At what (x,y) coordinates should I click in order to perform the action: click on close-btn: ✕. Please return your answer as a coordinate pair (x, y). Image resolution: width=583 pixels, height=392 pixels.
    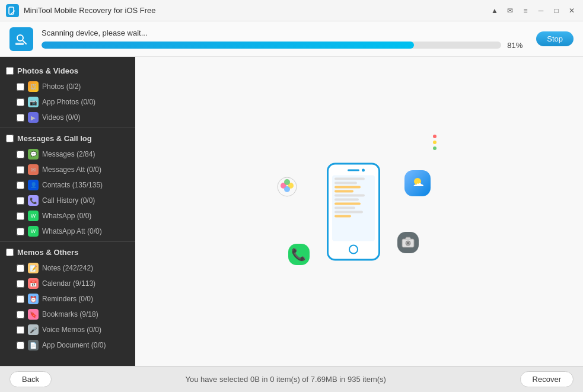
    Looking at the image, I should click on (572, 11).